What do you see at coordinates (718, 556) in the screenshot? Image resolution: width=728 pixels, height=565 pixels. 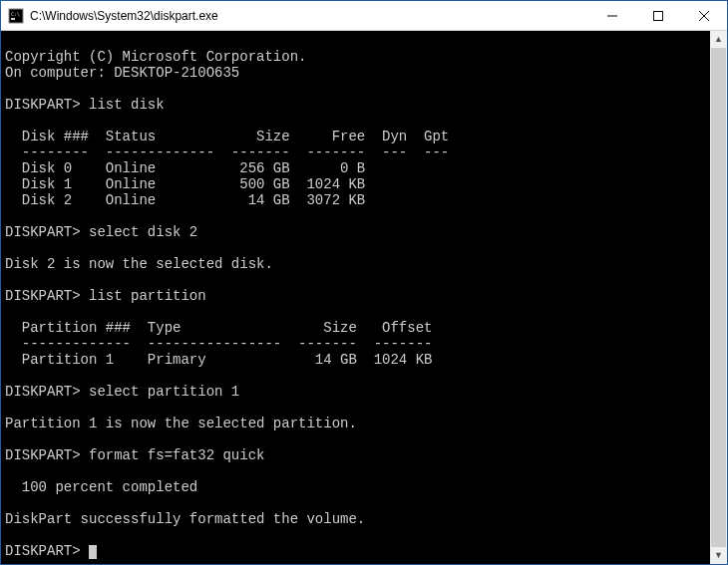 I see `chevron-down-icon: ▼` at bounding box center [718, 556].